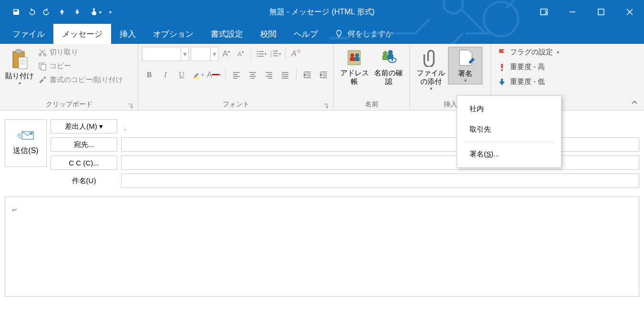  I want to click on clear-formatting-button: A⊘, so click(296, 54).